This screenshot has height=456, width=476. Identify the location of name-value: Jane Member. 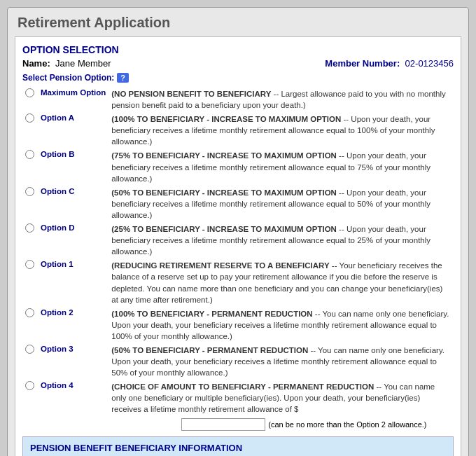
(83, 63).